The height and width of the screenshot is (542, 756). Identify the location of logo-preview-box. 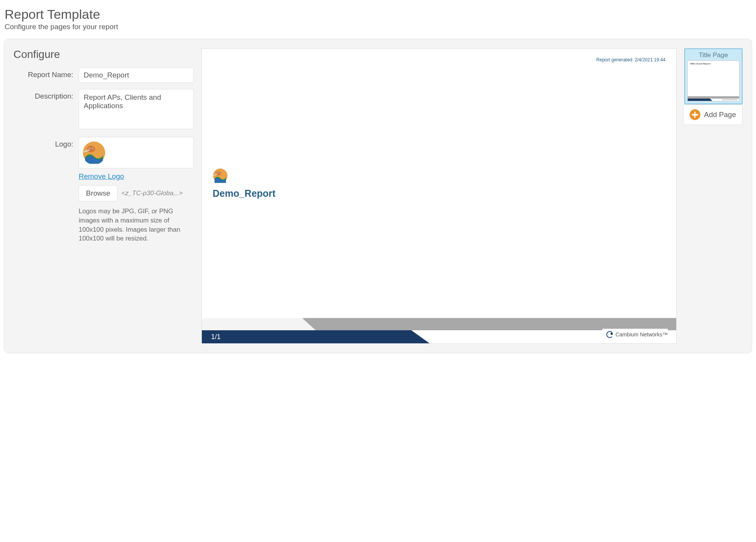
(136, 153).